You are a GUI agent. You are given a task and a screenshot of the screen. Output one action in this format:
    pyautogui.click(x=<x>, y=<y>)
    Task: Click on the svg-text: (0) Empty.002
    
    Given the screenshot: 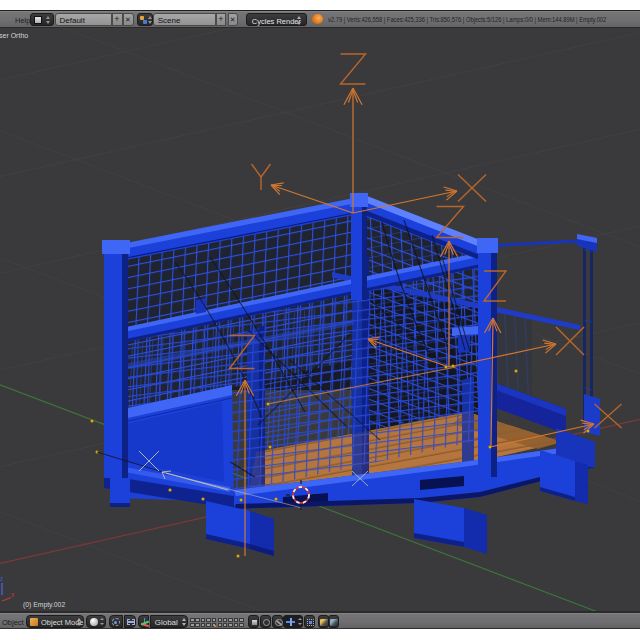 What is the action you would take?
    pyautogui.click(x=44, y=605)
    